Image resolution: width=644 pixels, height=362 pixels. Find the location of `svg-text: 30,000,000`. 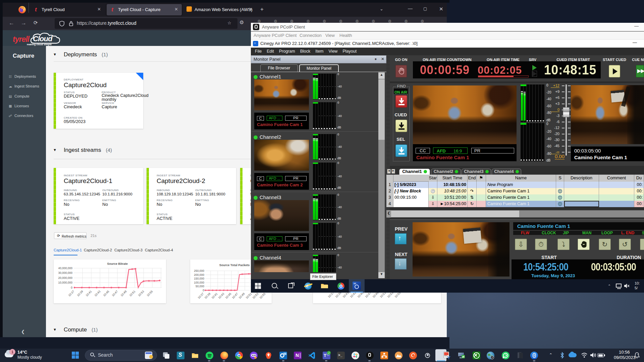

svg-text: 30,000,000 is located at coordinates (65, 273).